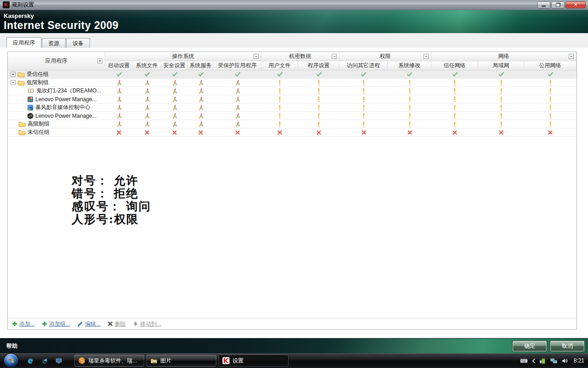 The height and width of the screenshot is (368, 588). I want to click on table-row: 未信任组, so click(292, 132).